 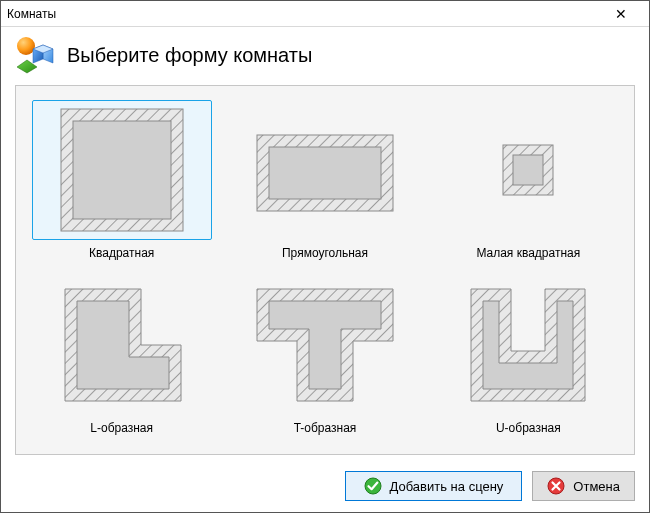 What do you see at coordinates (325, 14) in the screenshot?
I see `titlebar: Комнаты ✕` at bounding box center [325, 14].